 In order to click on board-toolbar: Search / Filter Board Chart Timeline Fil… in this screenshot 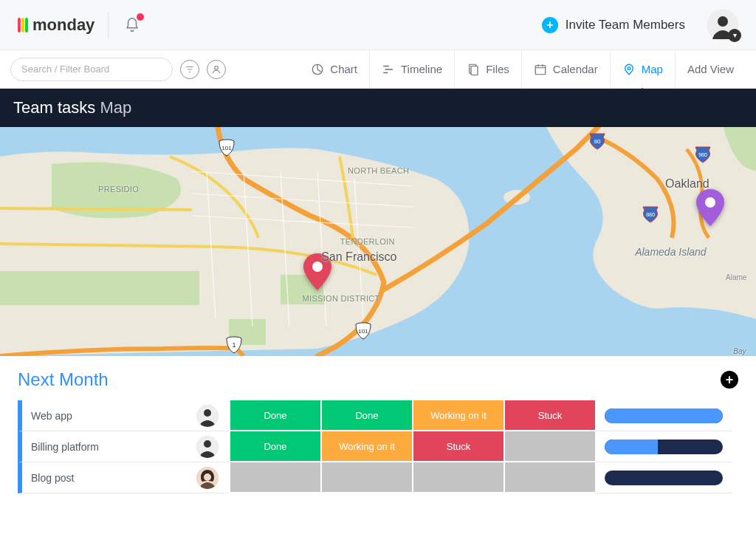, I will do `click(378, 69)`.